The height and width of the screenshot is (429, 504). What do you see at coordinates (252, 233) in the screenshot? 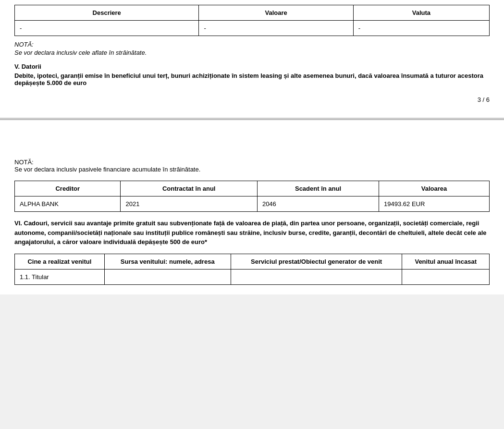
I see `section-vi-desc: VI. Cadouri, servicii sau avantaje primi…` at bounding box center [252, 233].